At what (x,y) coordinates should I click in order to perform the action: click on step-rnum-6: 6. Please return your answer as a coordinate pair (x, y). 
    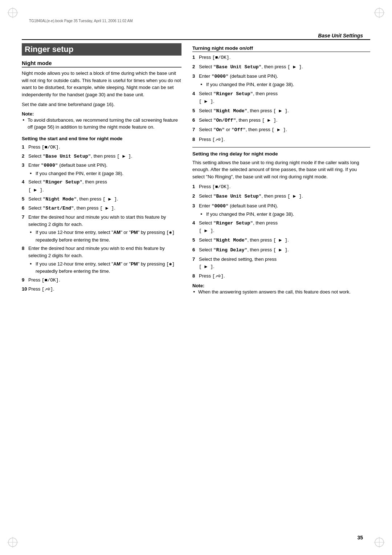
    Looking at the image, I should click on (194, 120).